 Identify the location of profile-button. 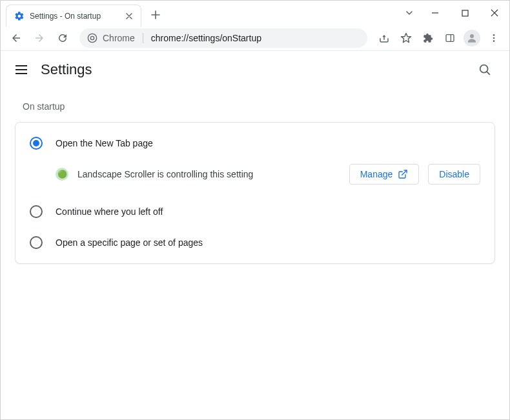
(472, 38).